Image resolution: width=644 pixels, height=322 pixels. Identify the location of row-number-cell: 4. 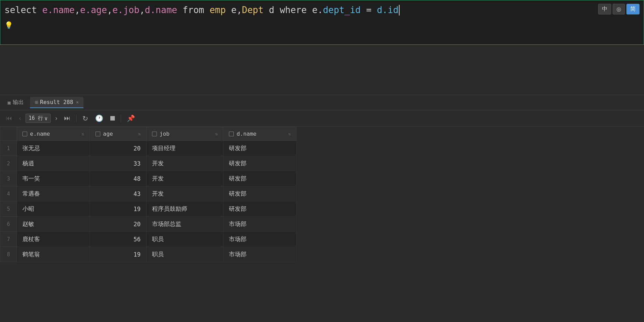
(9, 194).